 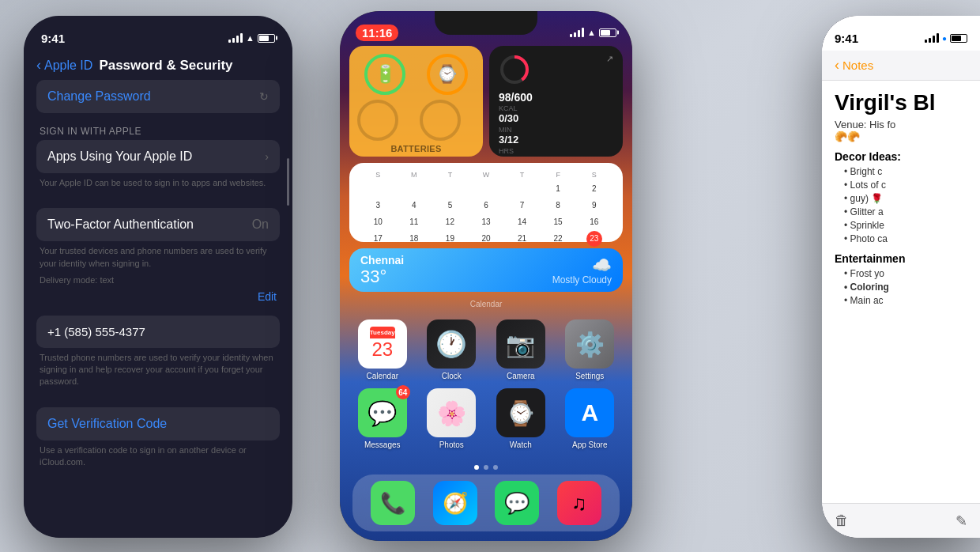 I want to click on app-appstore: A App Store, so click(x=590, y=419).